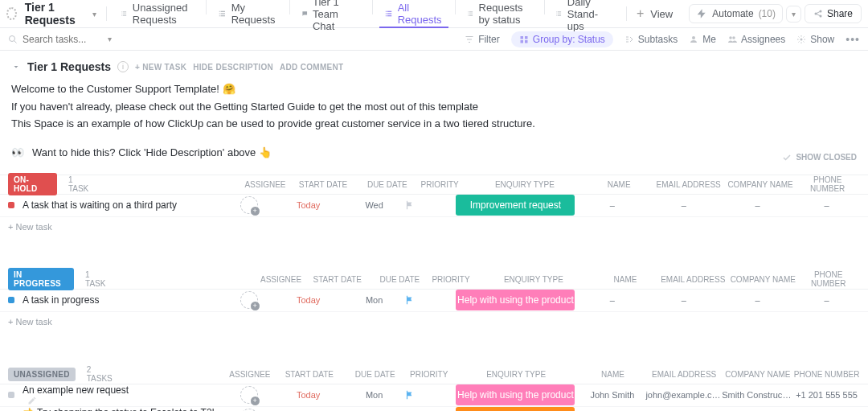 The image size is (868, 411). I want to click on person-icon, so click(694, 39).